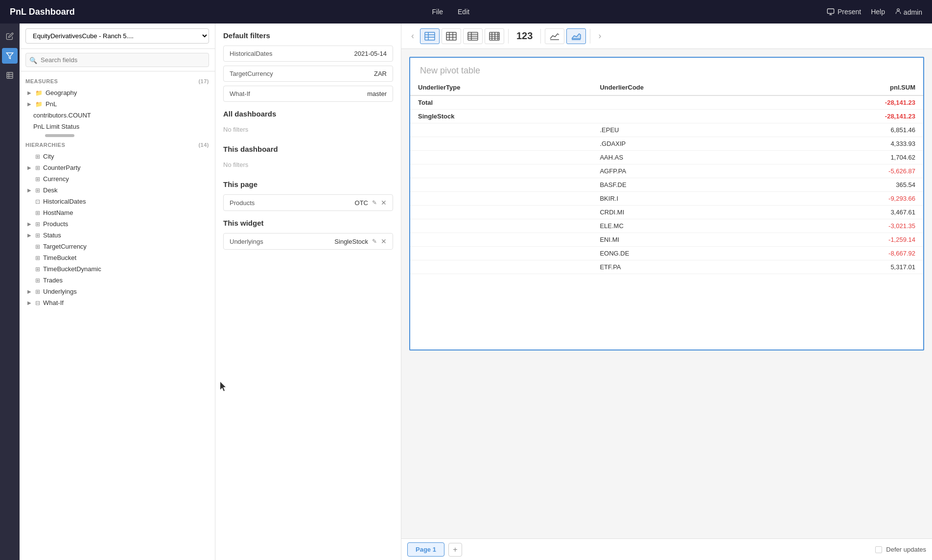 This screenshot has width=932, height=560. I want to click on tree-item-historicaldates: ▶ ⊡ HistoricalDates, so click(117, 202).